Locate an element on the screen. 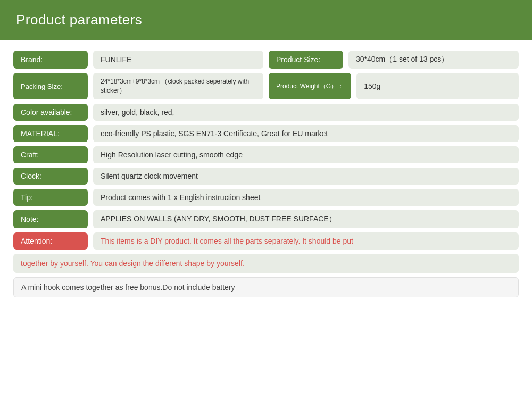 Image resolution: width=532 pixels, height=399 pixels. material-value: eco-friendly PS plastic, SGS EN71-3 Cert… is located at coordinates (306, 134).